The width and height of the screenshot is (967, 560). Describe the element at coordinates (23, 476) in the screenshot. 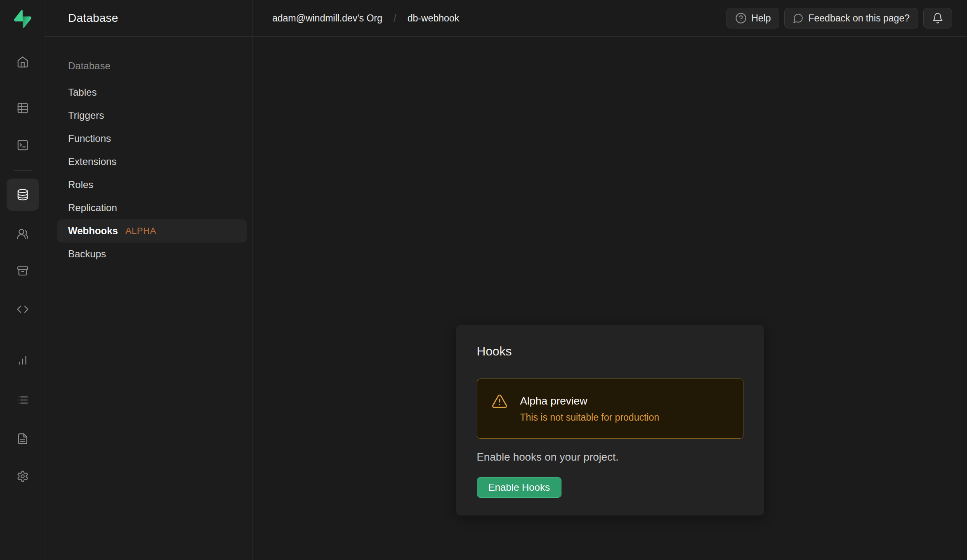

I see `settings-icon` at that location.